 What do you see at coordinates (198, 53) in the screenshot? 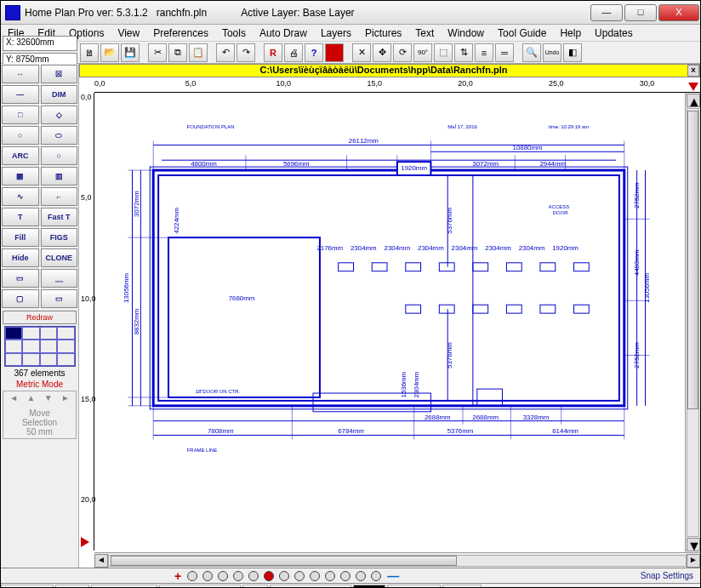
I see `paste-button: 📋` at bounding box center [198, 53].